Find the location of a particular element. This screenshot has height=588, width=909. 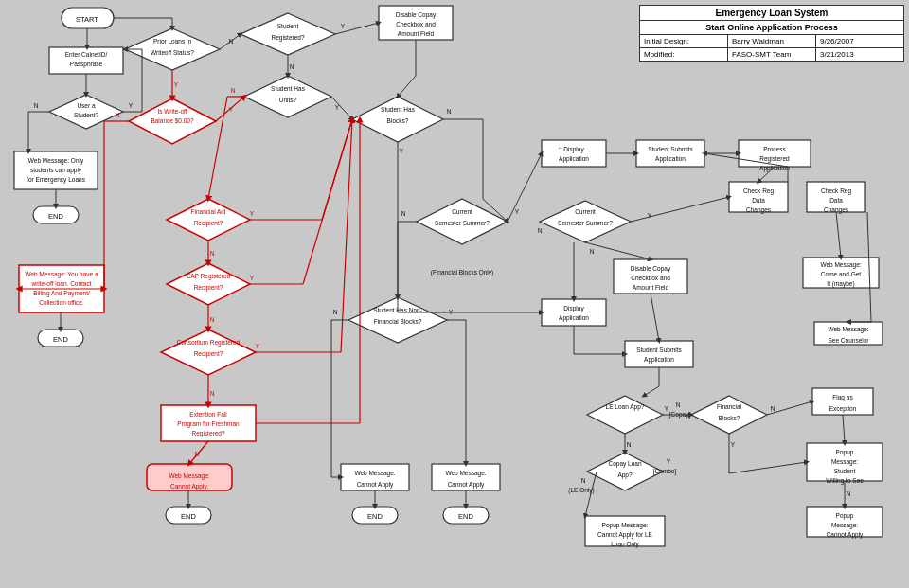

svg-text: Come and Get is located at coordinates (841, 275).